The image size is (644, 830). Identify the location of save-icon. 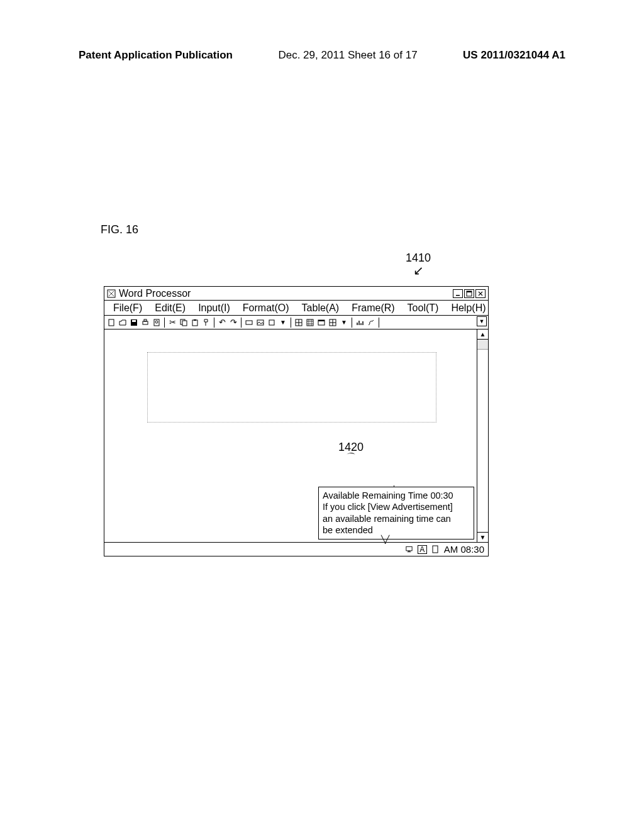
(134, 323).